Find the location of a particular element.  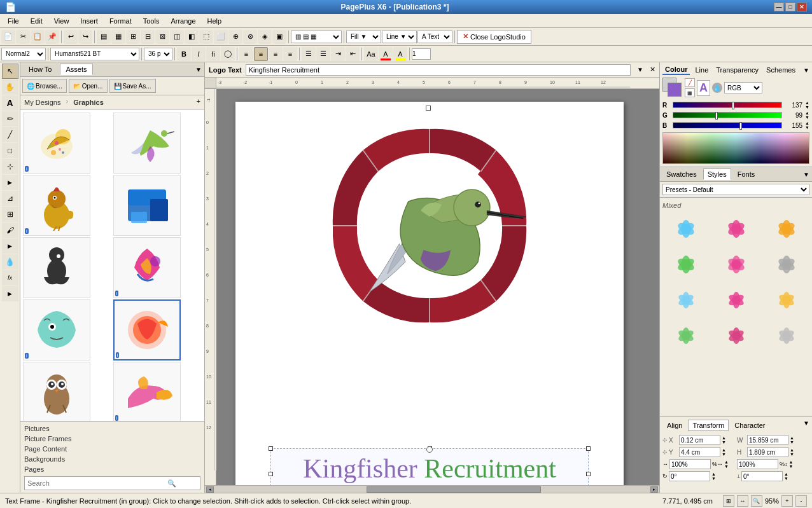

save-as-button: 💾 Save As... is located at coordinates (132, 86).